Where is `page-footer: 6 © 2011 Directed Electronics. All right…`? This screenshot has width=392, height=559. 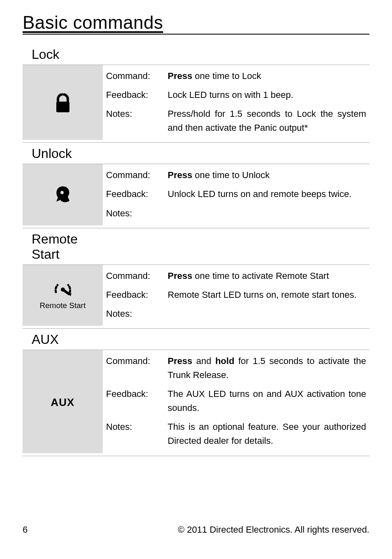 page-footer: 6 © 2011 Directed Electronics. All right… is located at coordinates (196, 530).